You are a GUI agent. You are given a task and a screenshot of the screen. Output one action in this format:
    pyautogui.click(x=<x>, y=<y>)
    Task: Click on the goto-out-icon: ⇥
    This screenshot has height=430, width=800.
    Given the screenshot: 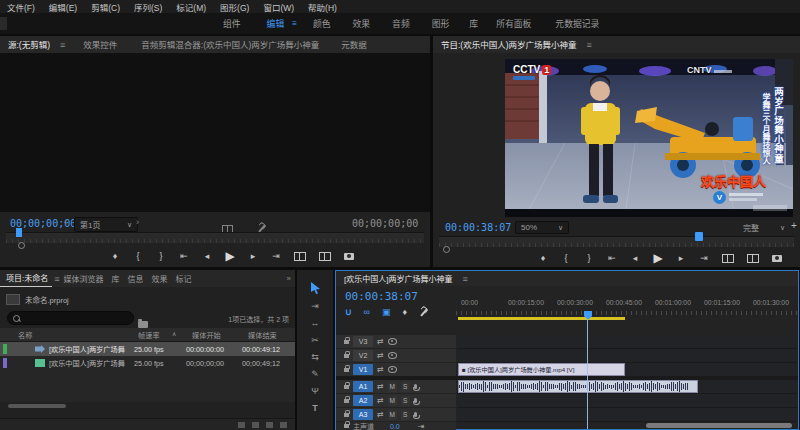 What is the action you would take?
    pyautogui.click(x=276, y=256)
    